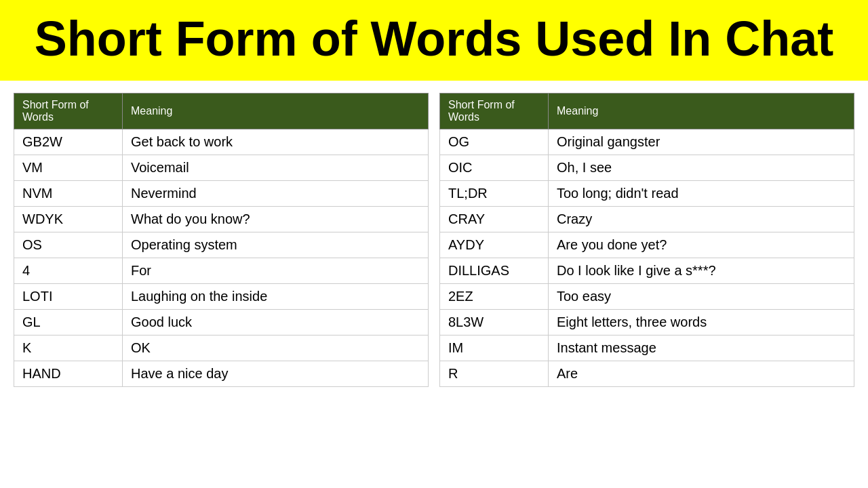  Describe the element at coordinates (221, 111) in the screenshot. I see `left-table-header-row: Short Form of Words Meaning` at that location.